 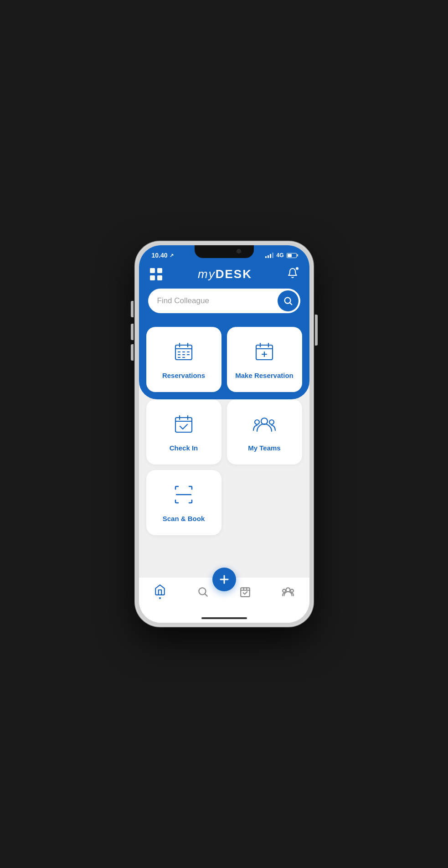 I want to click on nav-home, so click(x=160, y=592).